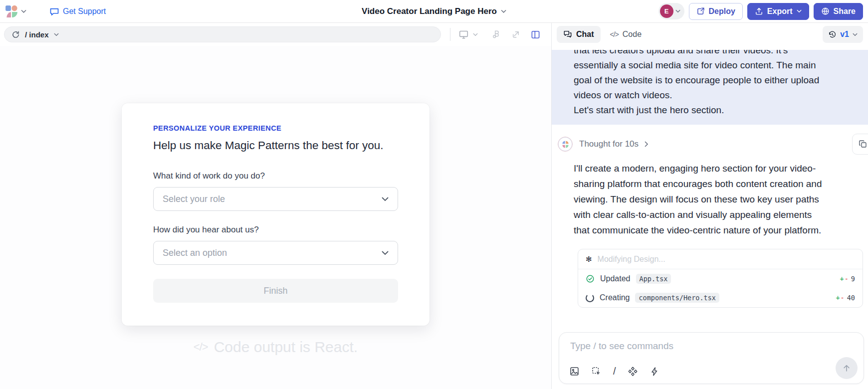  Describe the element at coordinates (590, 298) in the screenshot. I see `spinner-icon` at that location.